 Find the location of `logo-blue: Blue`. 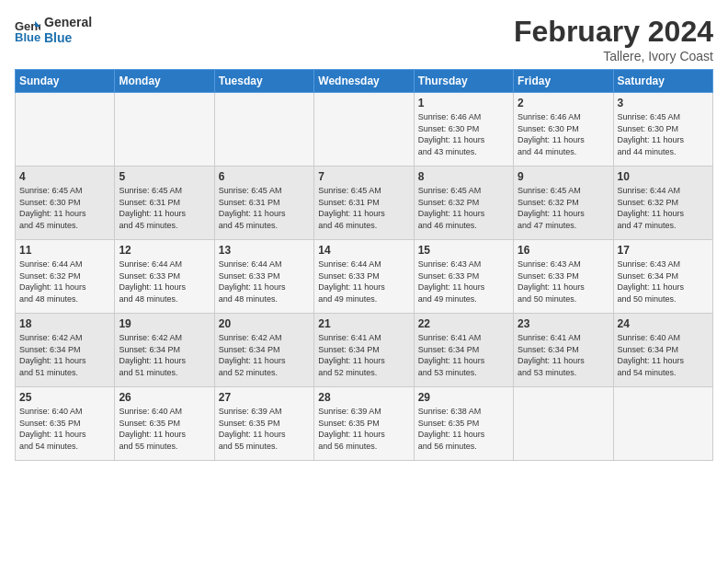

logo-blue: Blue is located at coordinates (68, 39).